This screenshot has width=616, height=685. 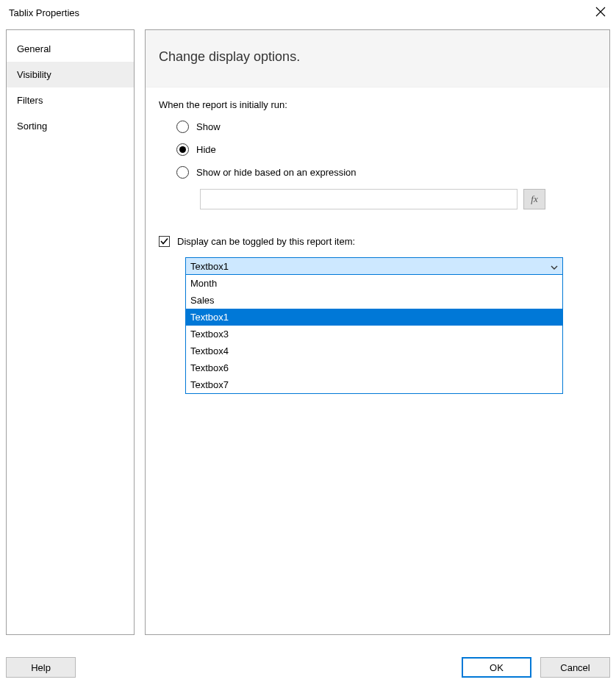 I want to click on expression-row: fx, so click(x=378, y=199).